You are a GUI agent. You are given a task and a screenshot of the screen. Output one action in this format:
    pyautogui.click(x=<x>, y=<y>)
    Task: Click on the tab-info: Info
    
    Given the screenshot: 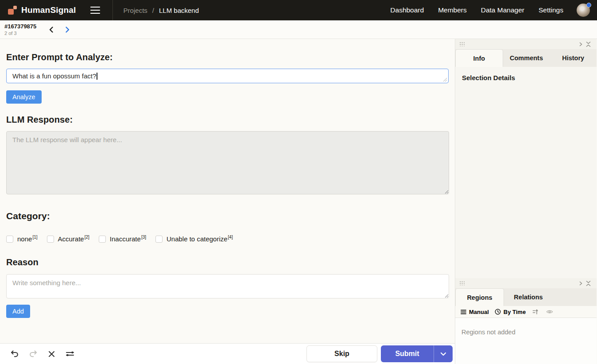 What is the action you would take?
    pyautogui.click(x=479, y=58)
    